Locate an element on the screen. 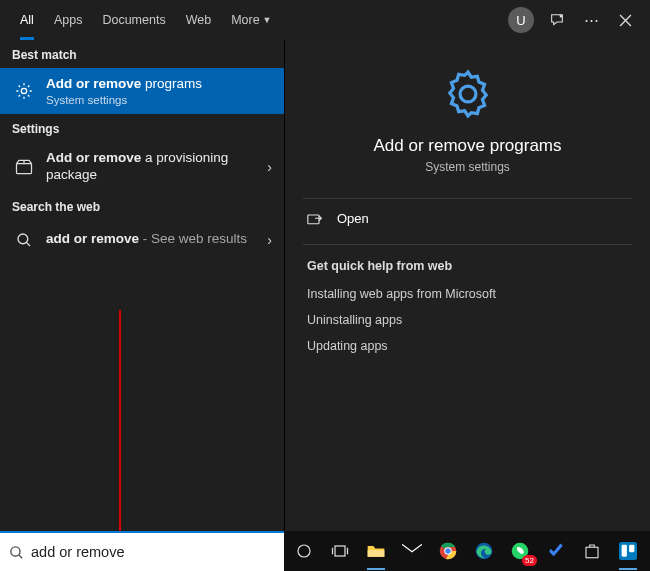 The width and height of the screenshot is (650, 571). open-icon is located at coordinates (316, 219).